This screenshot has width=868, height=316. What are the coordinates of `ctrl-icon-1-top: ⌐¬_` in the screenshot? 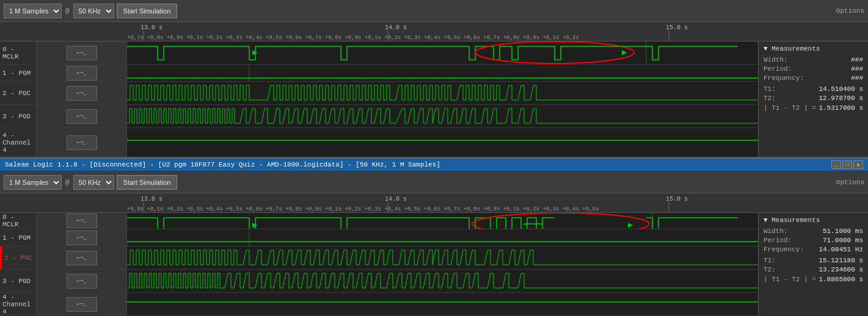 It's located at (82, 73).